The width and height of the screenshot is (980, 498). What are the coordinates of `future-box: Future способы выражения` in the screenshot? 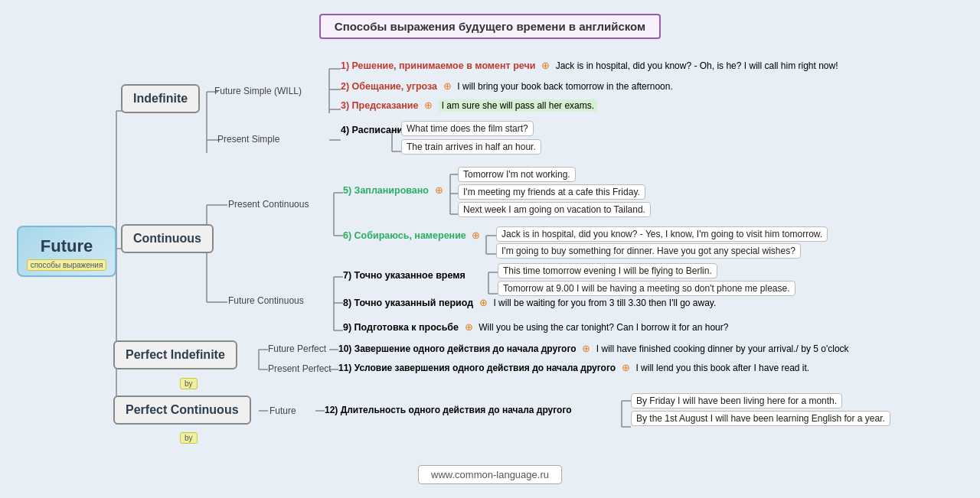 It's located at (67, 251).